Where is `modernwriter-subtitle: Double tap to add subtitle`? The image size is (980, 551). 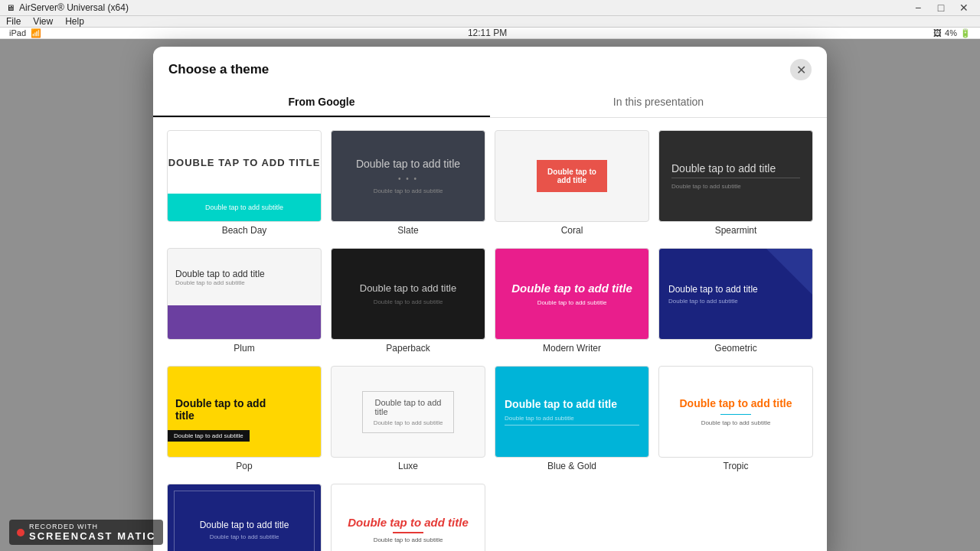
modernwriter-subtitle: Double tap to add subtitle is located at coordinates (573, 303).